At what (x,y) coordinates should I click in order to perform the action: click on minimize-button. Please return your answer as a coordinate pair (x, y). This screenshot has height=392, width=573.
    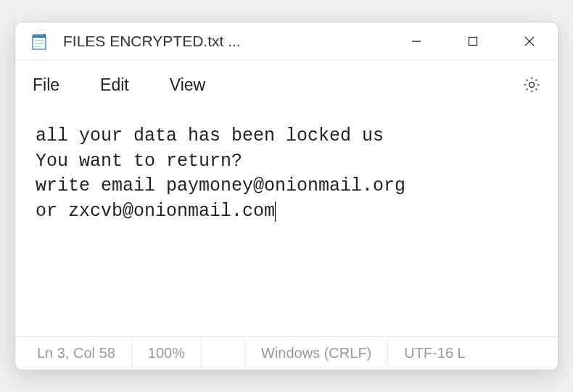
    Looking at the image, I should click on (416, 41).